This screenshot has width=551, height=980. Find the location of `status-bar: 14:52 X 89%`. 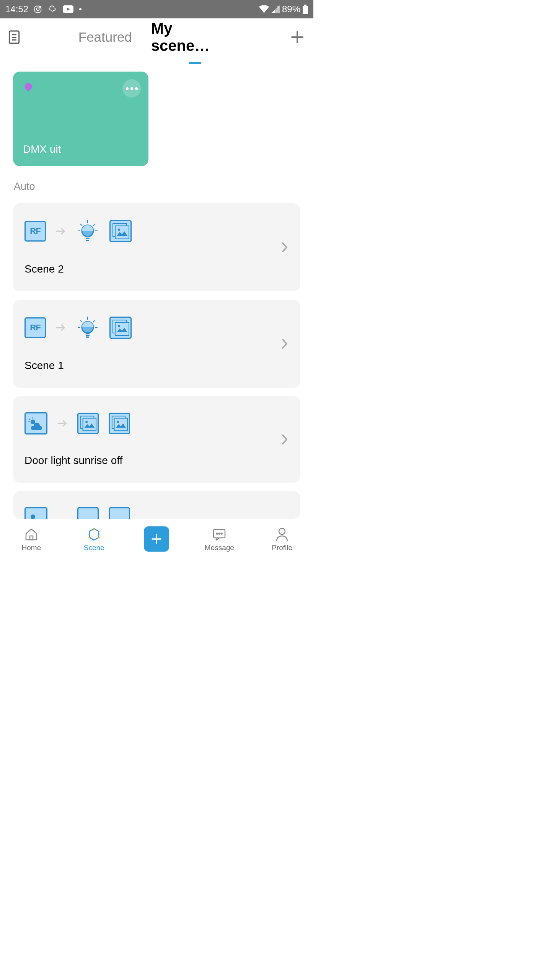

status-bar: 14:52 X 89% is located at coordinates (157, 9).